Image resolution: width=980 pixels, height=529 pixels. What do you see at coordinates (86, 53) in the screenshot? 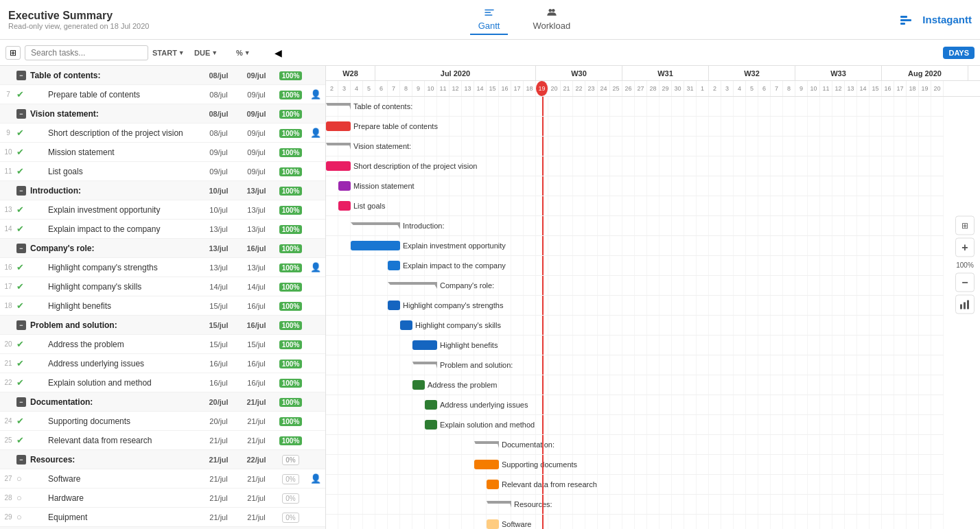
I see `search-input` at bounding box center [86, 53].